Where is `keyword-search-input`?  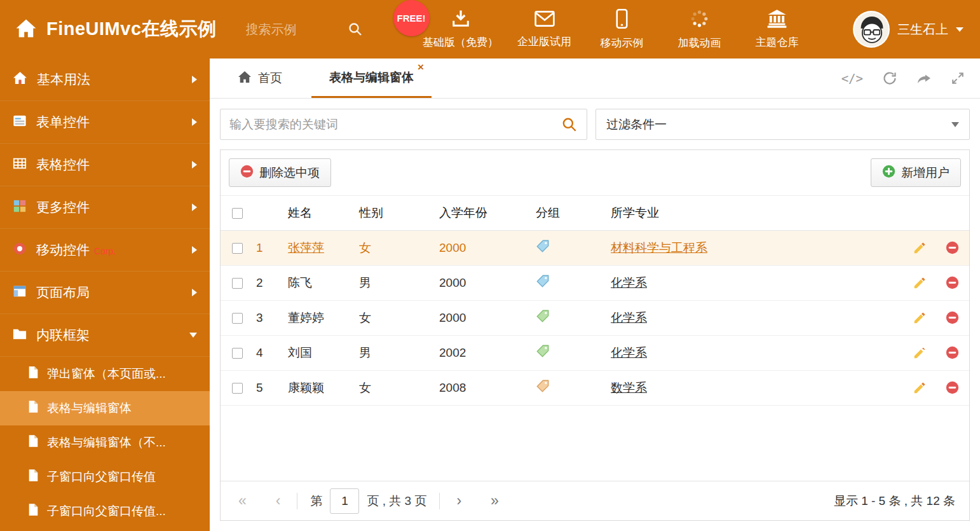
keyword-search-input is located at coordinates (395, 125).